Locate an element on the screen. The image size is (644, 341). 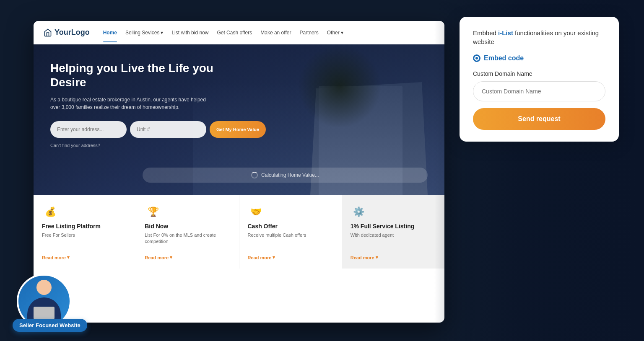
feature-icon-2: 🤝 is located at coordinates (256, 212).